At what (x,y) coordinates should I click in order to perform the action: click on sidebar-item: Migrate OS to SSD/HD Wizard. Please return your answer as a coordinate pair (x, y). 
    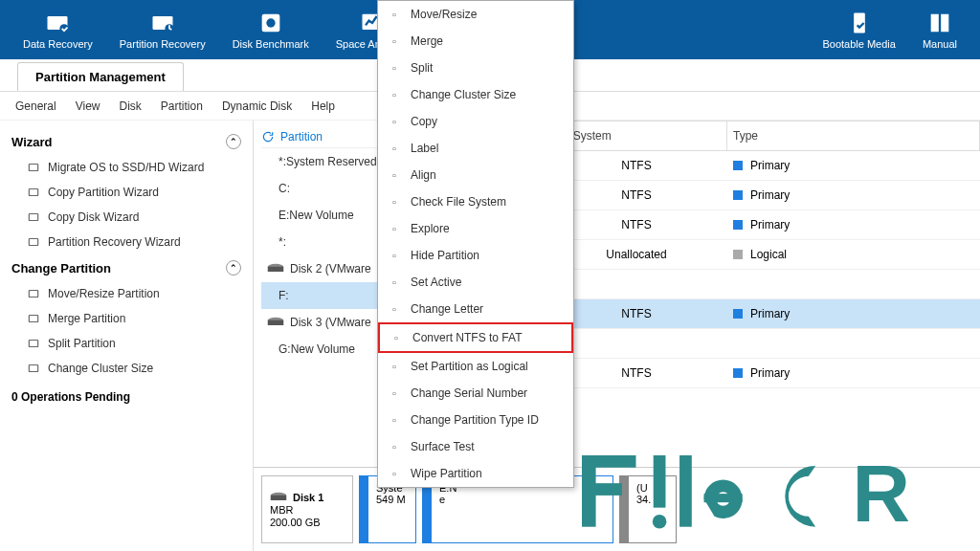
    Looking at the image, I should click on (126, 167).